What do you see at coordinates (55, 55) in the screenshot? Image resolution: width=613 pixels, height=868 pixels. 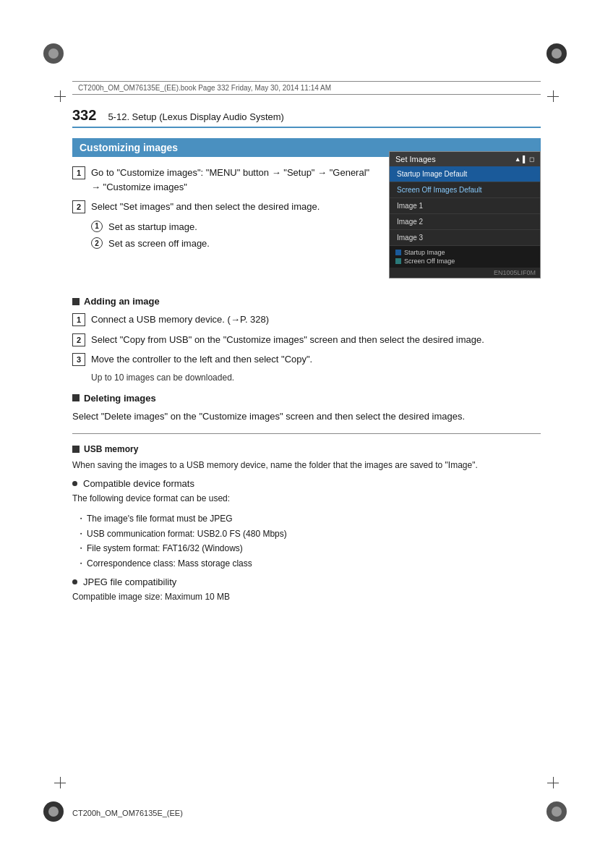 I see `corner-mark-tl` at bounding box center [55, 55].